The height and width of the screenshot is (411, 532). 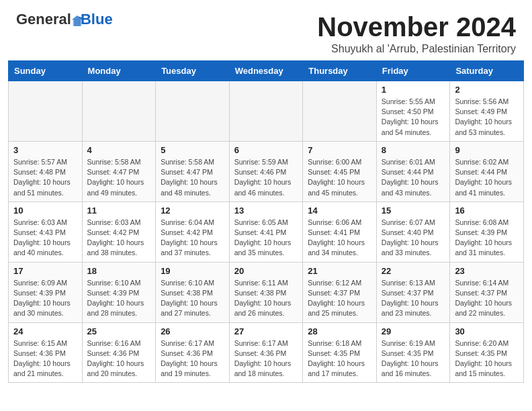 I want to click on calendar-cell: 27Sunrise: 6:17 AMSunset: 4:36 PMDayligh…, so click(x=266, y=353).